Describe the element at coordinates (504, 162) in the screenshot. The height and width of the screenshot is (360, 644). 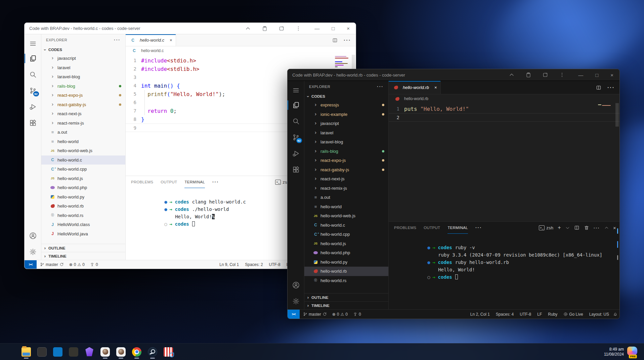
I see `code-editor: 1puts "Hello, World!" 2` at that location.